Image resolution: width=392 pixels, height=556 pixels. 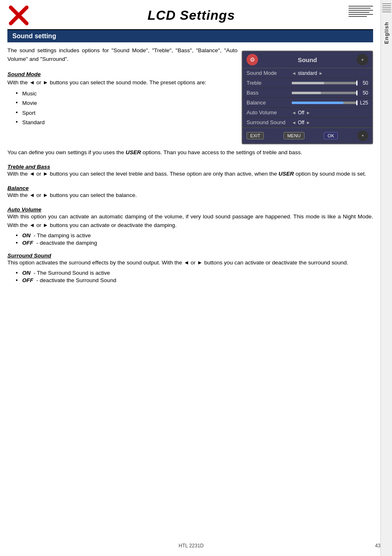 I want to click on right-column: ⚙ Sound ✦ Sound Mode ◄ standard ► Treble, so click(x=307, y=95).